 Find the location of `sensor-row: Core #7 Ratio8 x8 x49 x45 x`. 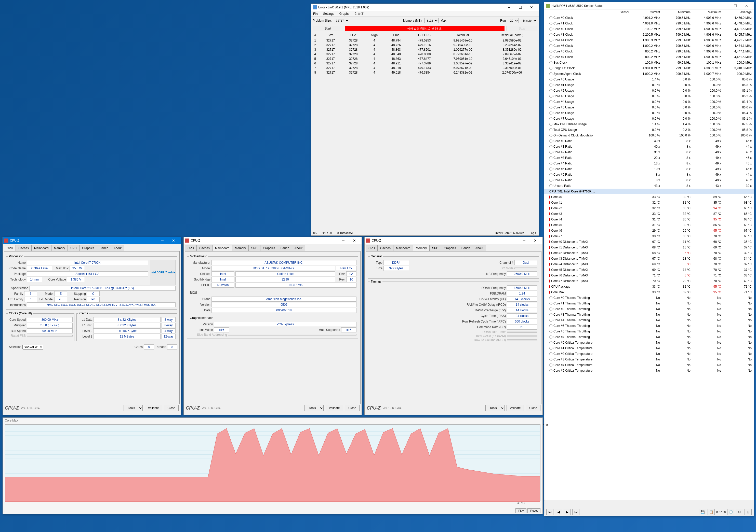

sensor-row: Core #7 Ratio8 x8 x49 x45 x is located at coordinates (649, 180).